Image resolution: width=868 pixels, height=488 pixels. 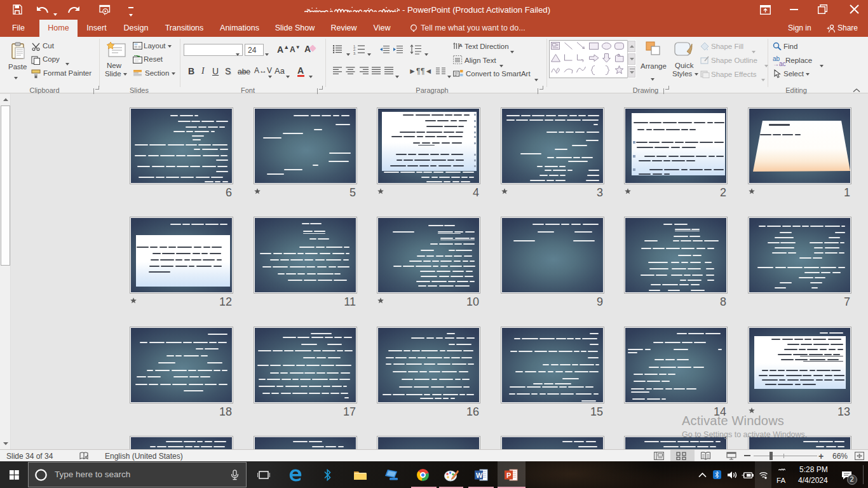 I want to click on svg-text: 3., so click(x=355, y=53).